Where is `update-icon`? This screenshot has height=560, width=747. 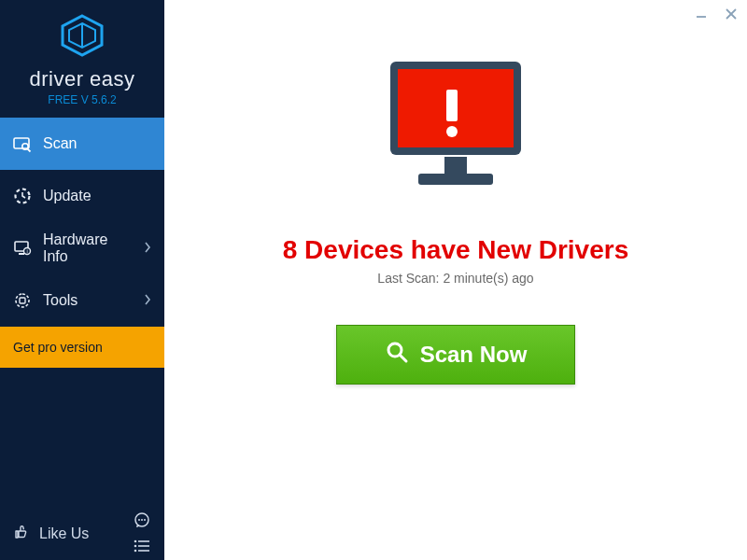 update-icon is located at coordinates (22, 196).